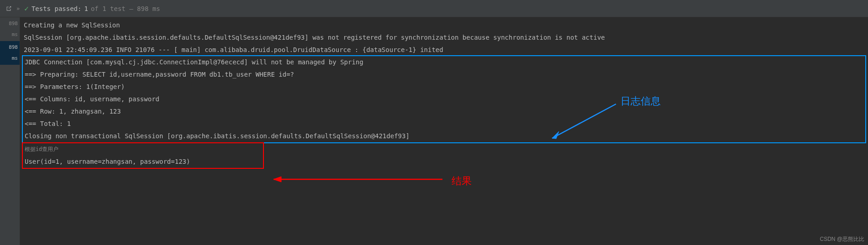 Image resolution: width=868 pixels, height=245 pixels. What do you see at coordinates (444, 37) in the screenshot?
I see `log-line: SqlSession [org.apache.ibatis.session.de…` at bounding box center [444, 37].